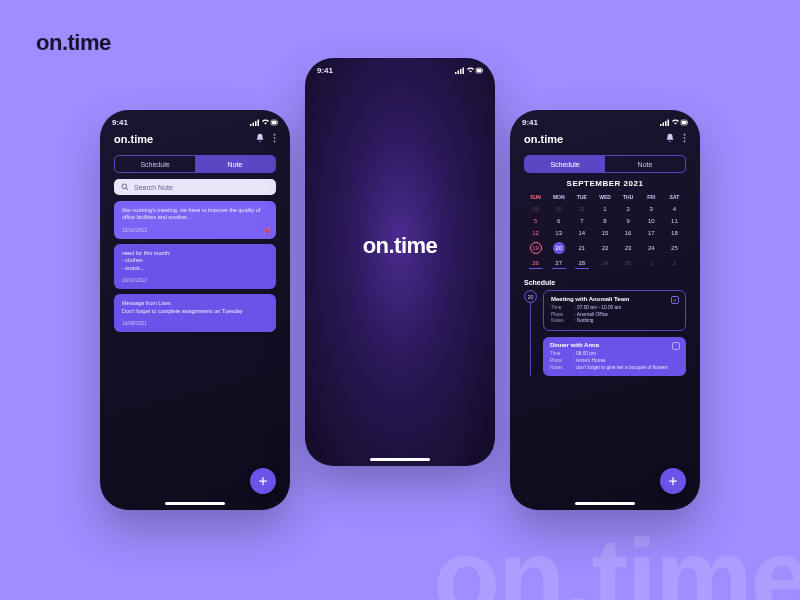 Image resolution: width=800 pixels, height=600 pixels. Describe the element at coordinates (614, 310) in the screenshot. I see `event-card: Meeting with Anomali TeamTime : 07.00 am…` at that location.